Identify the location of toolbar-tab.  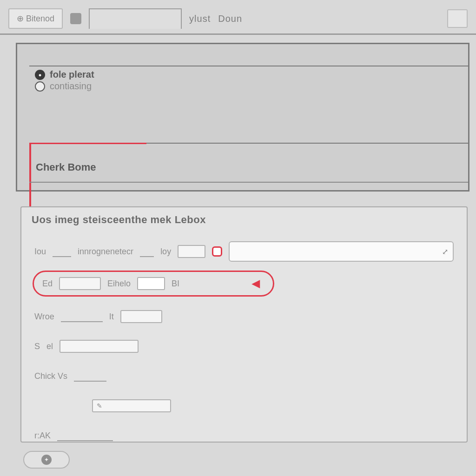
(135, 19).